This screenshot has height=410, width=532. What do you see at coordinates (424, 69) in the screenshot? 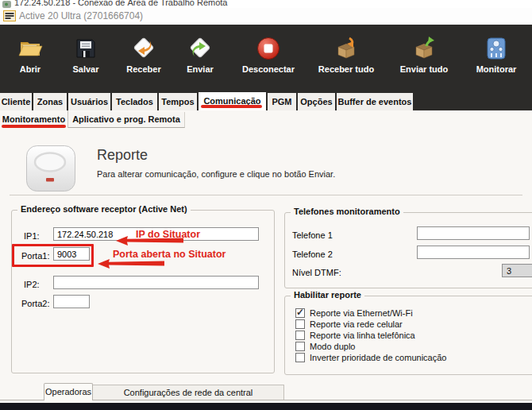
I see `send-all-button-label: Enviar tudo` at bounding box center [424, 69].